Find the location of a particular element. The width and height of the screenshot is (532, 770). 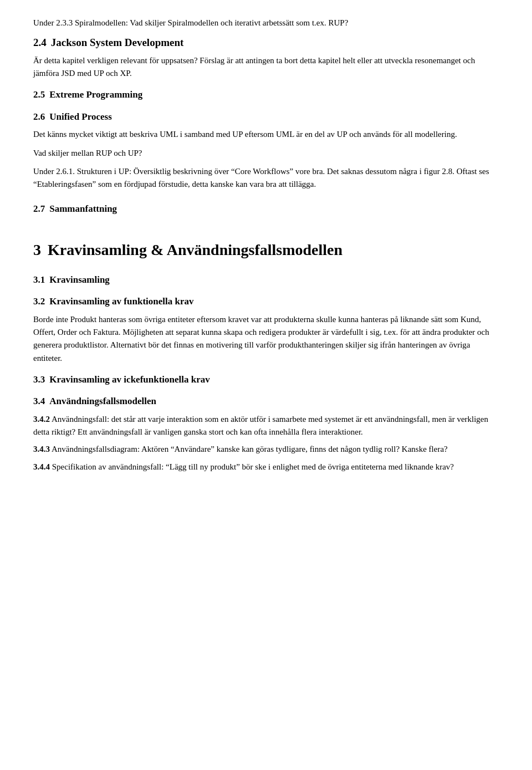

section-2-6-body1: Det känns mycket viktigt att beskriva UM… is located at coordinates (266, 134).